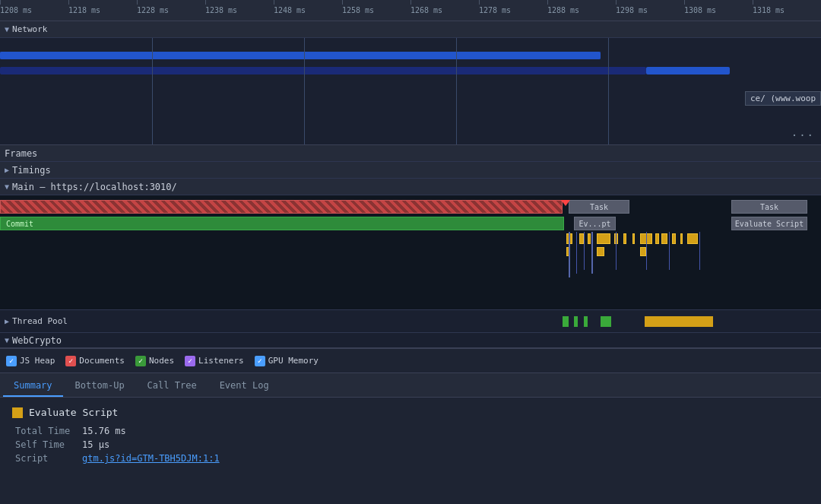  I want to click on ruler-tick: 1318 ms, so click(769, 11).